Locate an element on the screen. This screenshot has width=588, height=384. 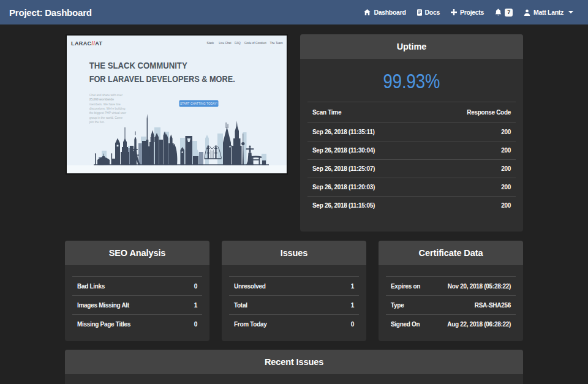
table-row: Expires onNov 20, 2018 (05:28:22) is located at coordinates (451, 287).